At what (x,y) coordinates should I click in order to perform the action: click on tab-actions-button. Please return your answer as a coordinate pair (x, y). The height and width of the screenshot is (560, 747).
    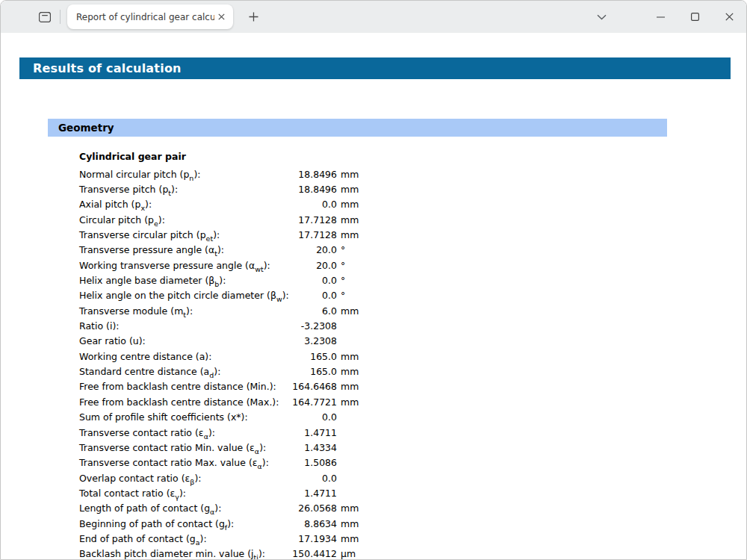
    Looking at the image, I should click on (45, 17).